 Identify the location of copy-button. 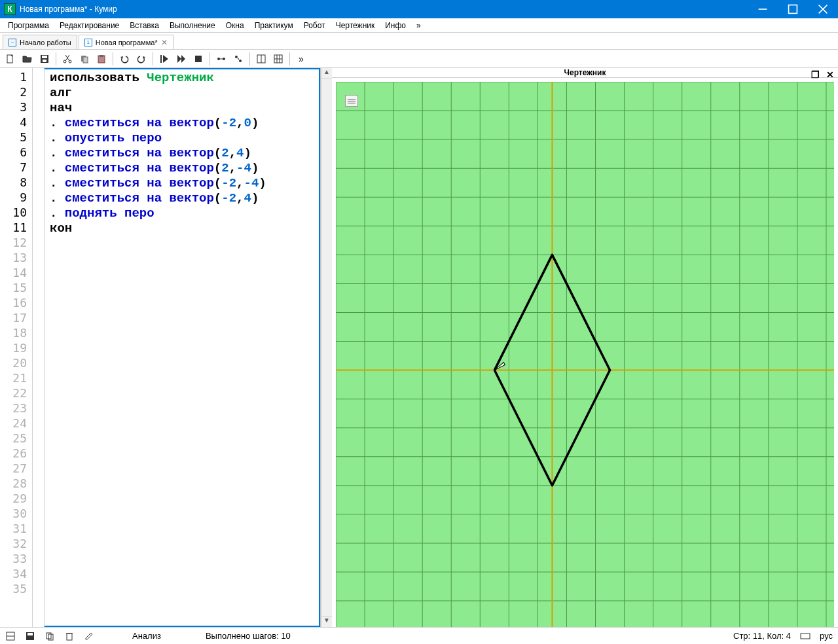
(84, 59).